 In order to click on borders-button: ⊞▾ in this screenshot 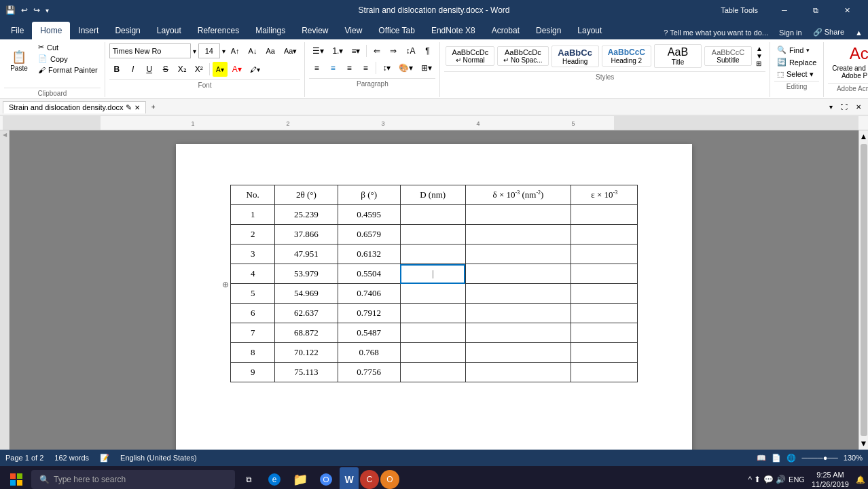, I will do `click(427, 68)`.